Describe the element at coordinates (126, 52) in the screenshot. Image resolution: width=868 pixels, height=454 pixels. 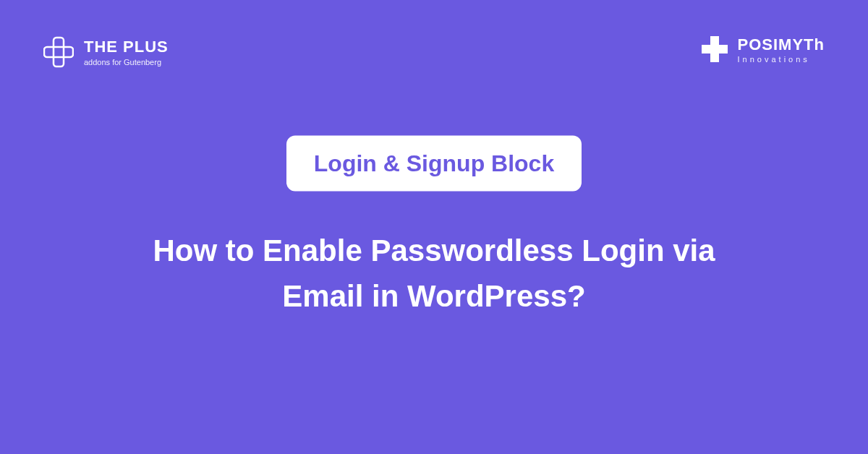
I see `brand-left-text: THE PLUS addons for Gutenberg` at that location.